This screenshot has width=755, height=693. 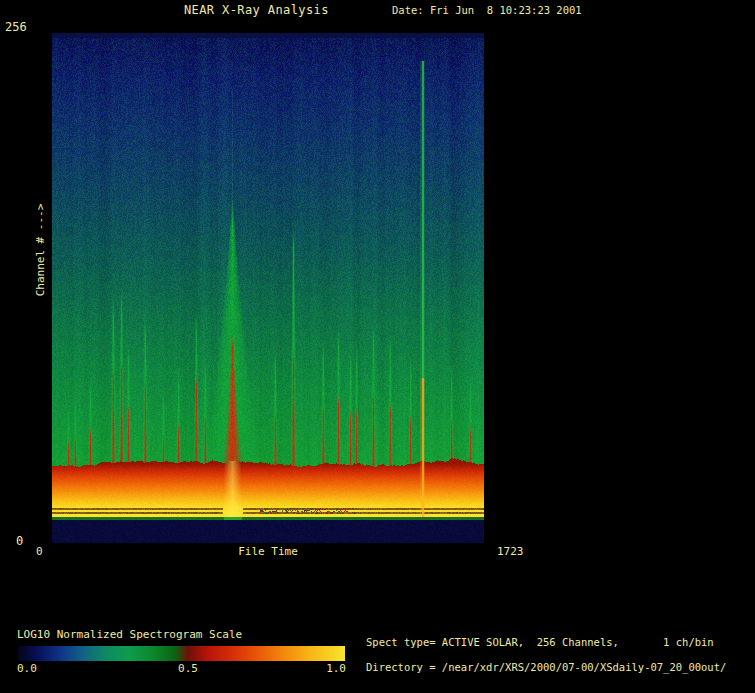 What do you see at coordinates (510, 552) in the screenshot?
I see `x-axis-tick-max: 1723` at bounding box center [510, 552].